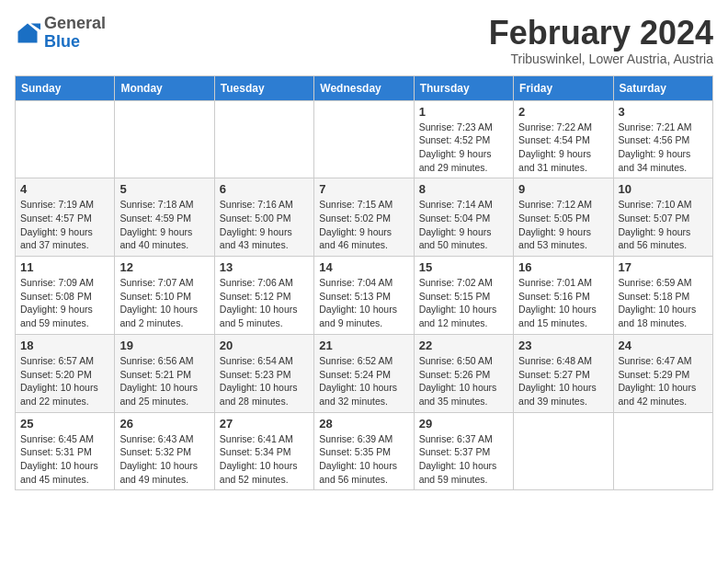 Image resolution: width=728 pixels, height=563 pixels. I want to click on day-number: 2, so click(563, 112).